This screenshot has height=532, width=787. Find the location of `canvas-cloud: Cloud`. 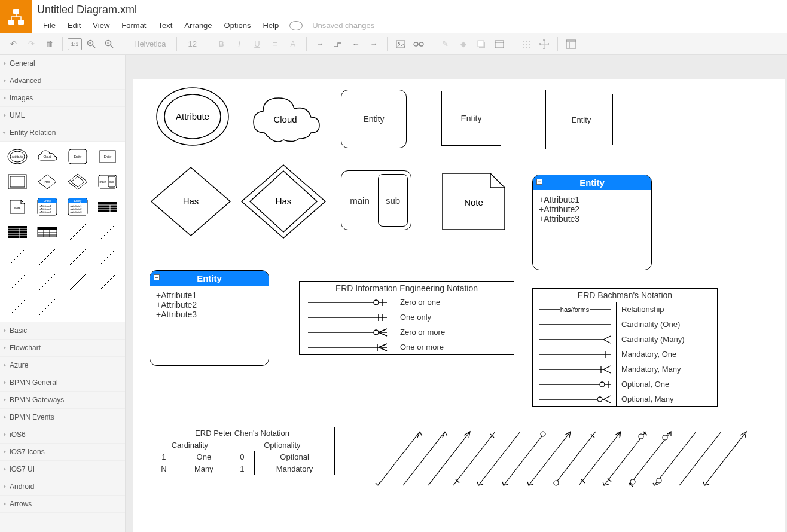

canvas-cloud: Cloud is located at coordinates (285, 118).